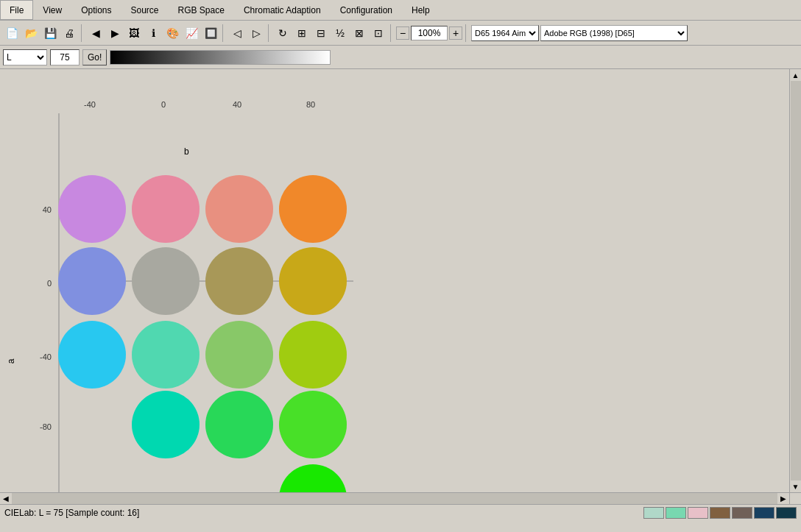 The image size is (801, 532). What do you see at coordinates (12, 33) in the screenshot?
I see `toolbar-new-btn: 📄` at bounding box center [12, 33].